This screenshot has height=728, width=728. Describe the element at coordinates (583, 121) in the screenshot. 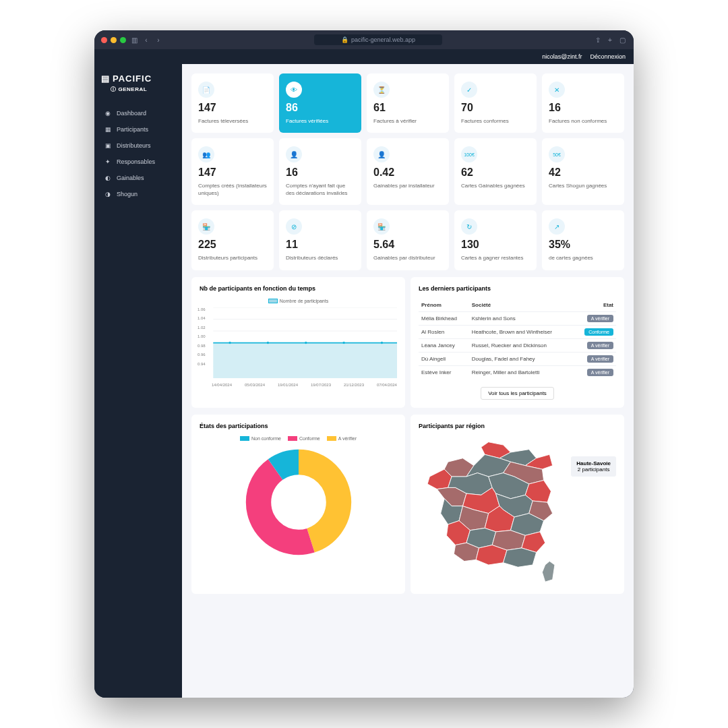

I see `kpi-label: Factures non conformes` at that location.